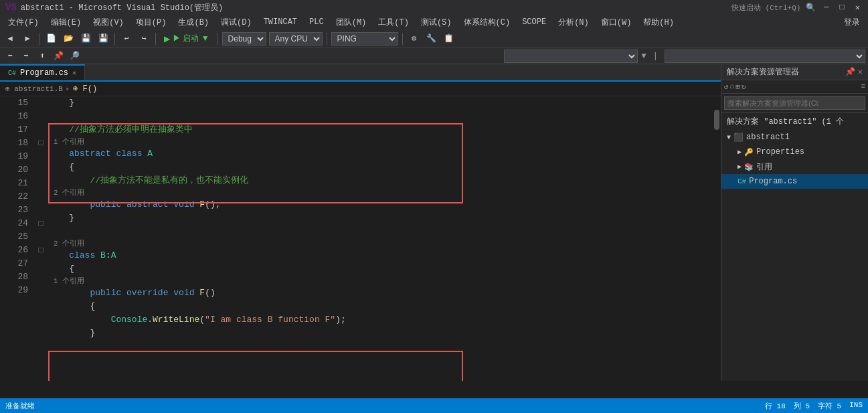 This screenshot has width=868, height=413. Describe the element at coordinates (380, 307) in the screenshot. I see `code-line-27: {` at that location.